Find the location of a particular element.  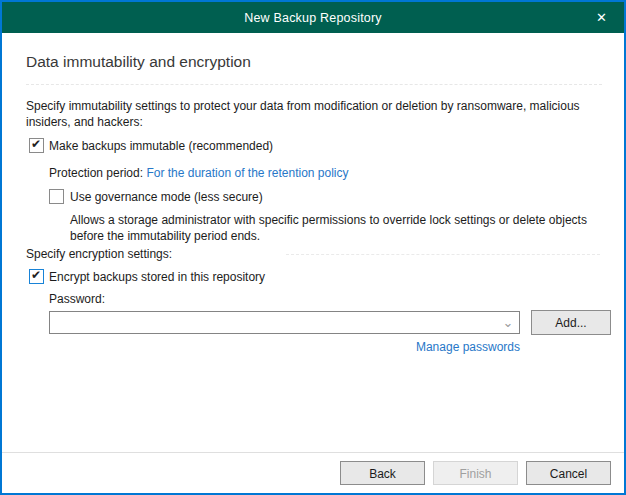

footer-buttons: Back Finish Cancel is located at coordinates (476, 473).